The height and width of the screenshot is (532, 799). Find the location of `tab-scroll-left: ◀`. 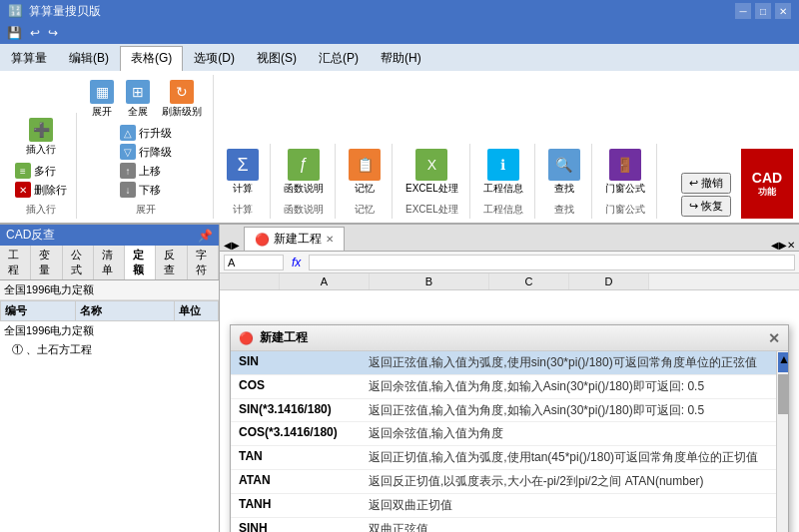

tab-scroll-left: ◀ is located at coordinates (228, 246).